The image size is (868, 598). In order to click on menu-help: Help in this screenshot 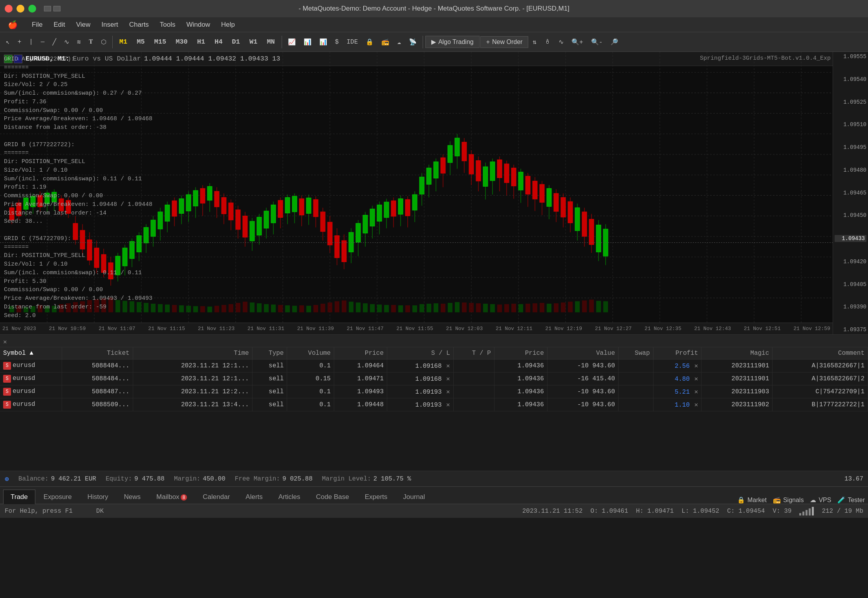, I will do `click(228, 25)`.